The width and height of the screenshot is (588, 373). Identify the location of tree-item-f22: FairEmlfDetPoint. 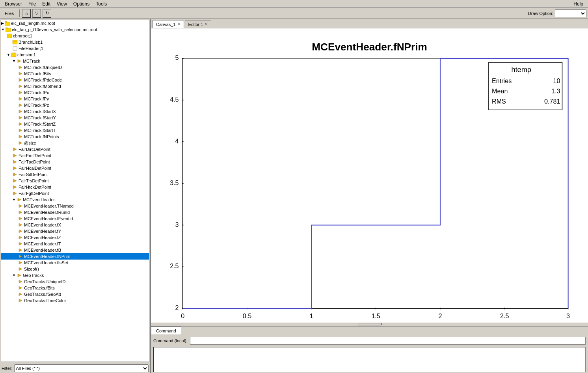
(75, 156).